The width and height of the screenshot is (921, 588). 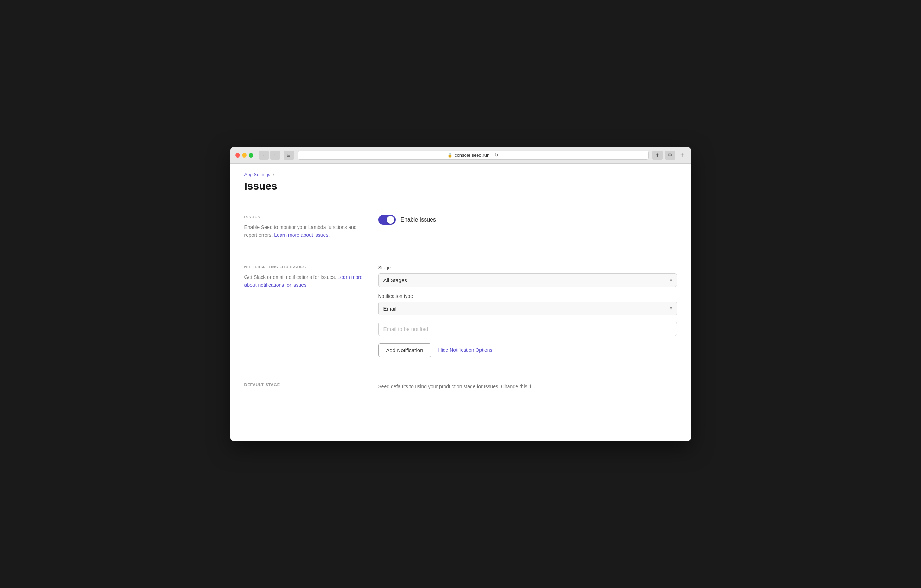 I want to click on notifications-section-left: NOTIFICATIONS FOR ISSUES Get Slack or em…, so click(x=304, y=311).